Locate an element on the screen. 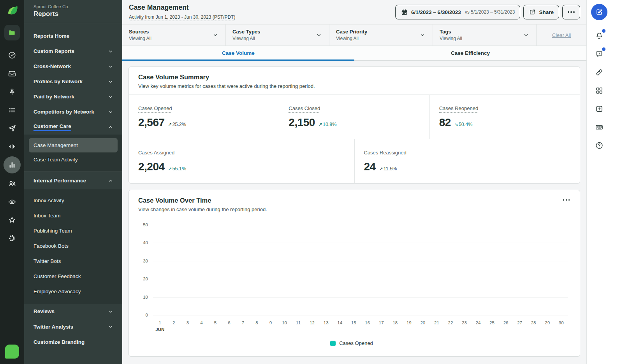 This screenshot has width=623, height=364. compose-icon is located at coordinates (599, 12).